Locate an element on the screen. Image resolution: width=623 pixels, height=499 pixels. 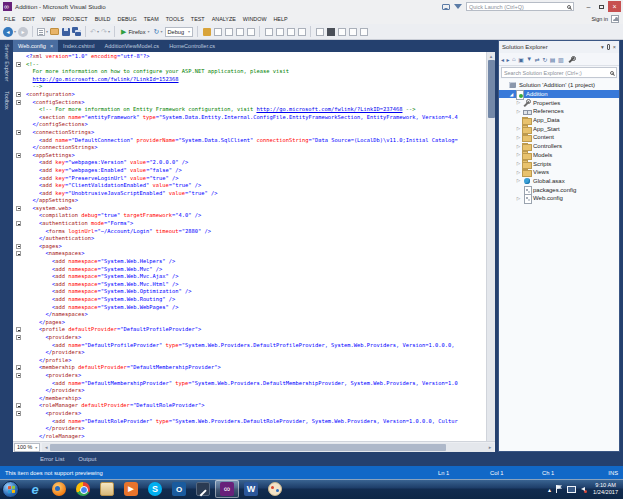
vertical-scroll-thumb is located at coordinates (492, 89).